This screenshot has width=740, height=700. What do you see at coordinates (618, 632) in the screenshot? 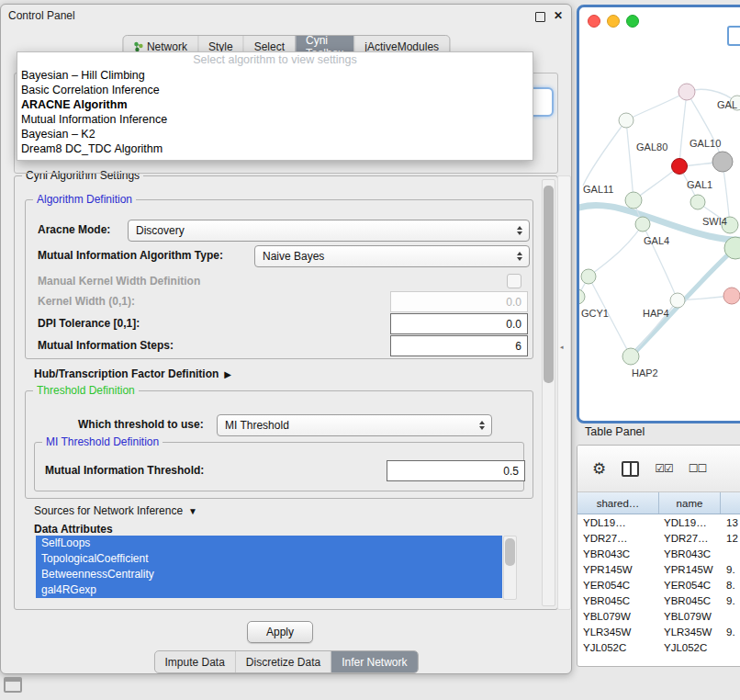
I see `cell-shared-name: YLR345W` at bounding box center [618, 632].